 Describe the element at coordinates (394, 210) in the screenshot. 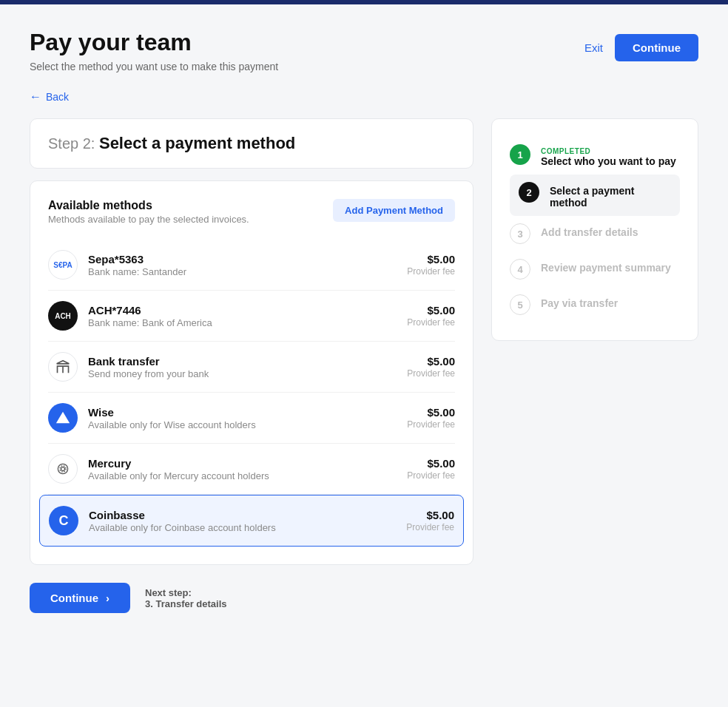

I see `add-payment-method-button: Add Payment Method` at that location.